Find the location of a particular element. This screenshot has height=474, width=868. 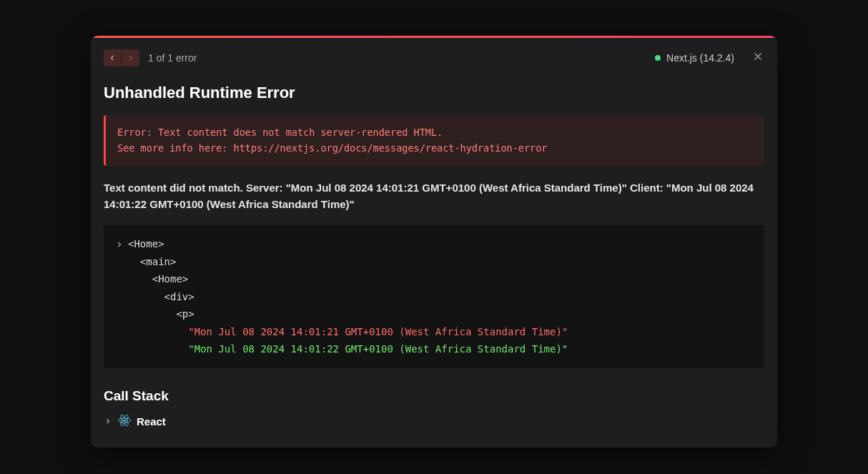

framework-version: Next.js (14.2.4) is located at coordinates (695, 58).